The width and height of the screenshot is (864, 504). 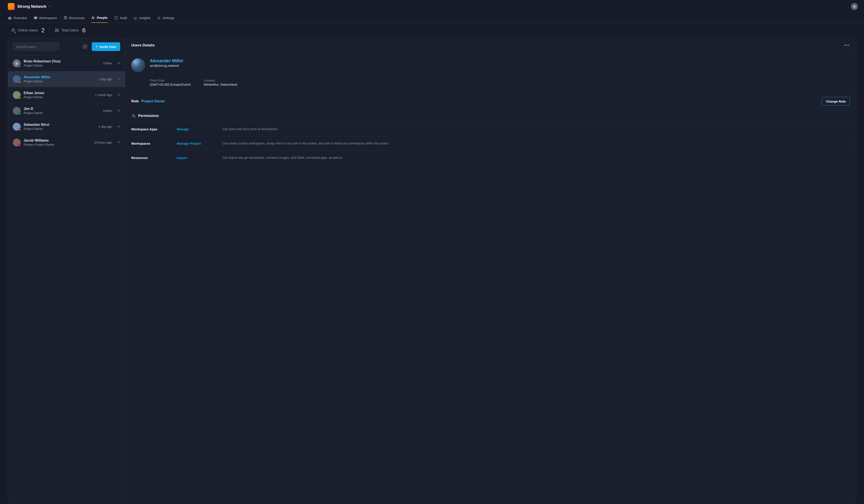 I want to click on user-meta: Online, so click(x=108, y=111).